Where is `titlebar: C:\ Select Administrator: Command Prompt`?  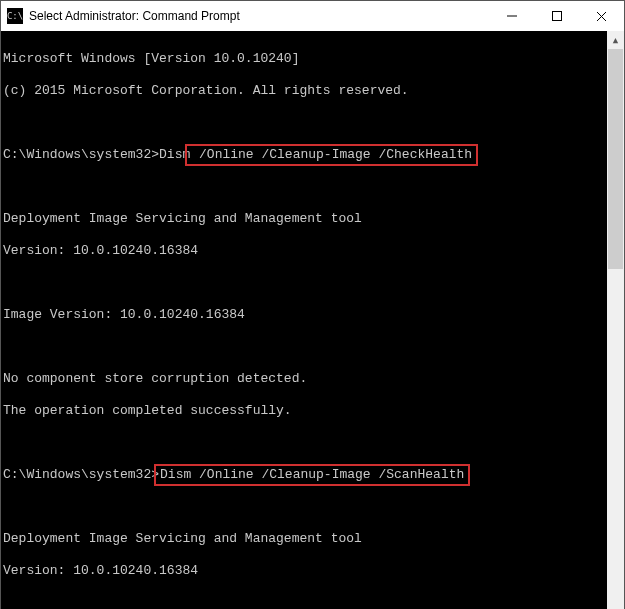
titlebar: C:\ Select Administrator: Command Prompt is located at coordinates (312, 16).